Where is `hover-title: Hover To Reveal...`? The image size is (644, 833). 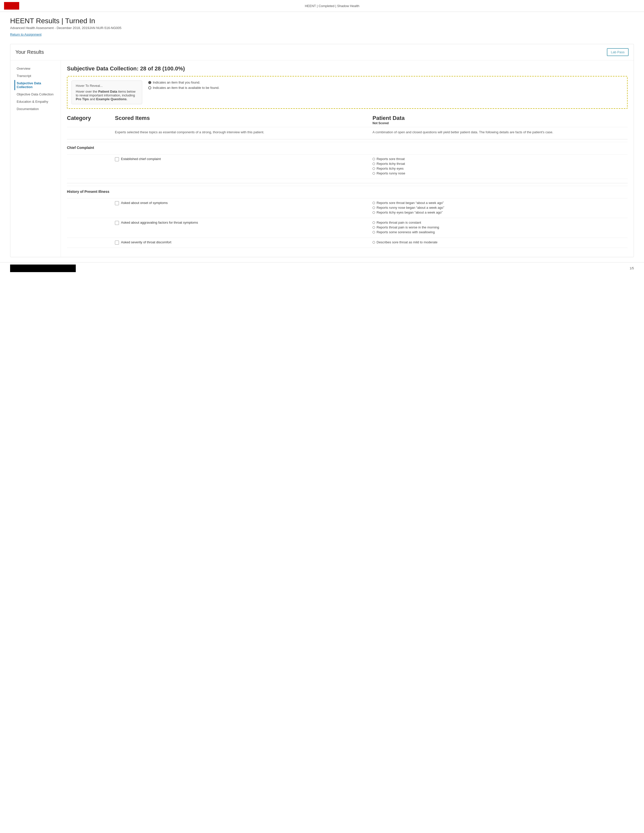 hover-title: Hover To Reveal... is located at coordinates (107, 86).